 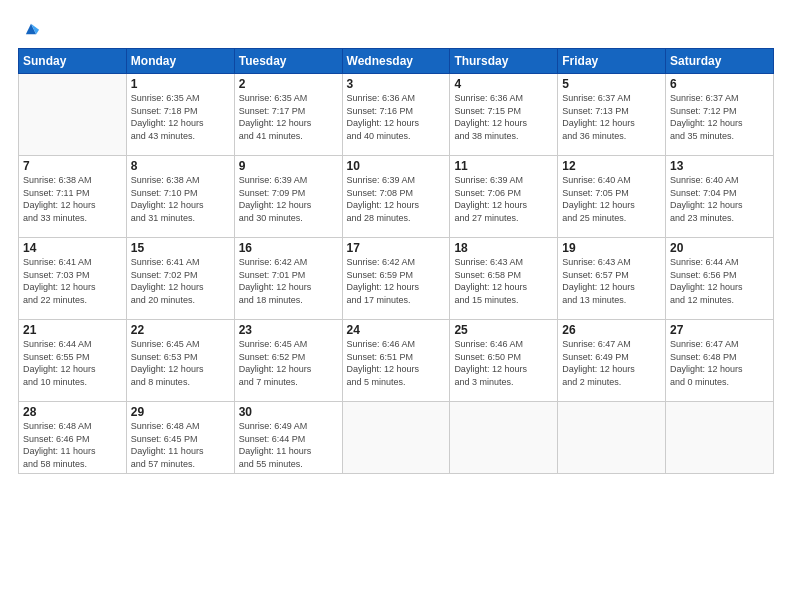 I want to click on week-row-3: 14Sunrise: 6:41 AM Sunset: 7:03 PM Dayli…, so click(x=396, y=279).